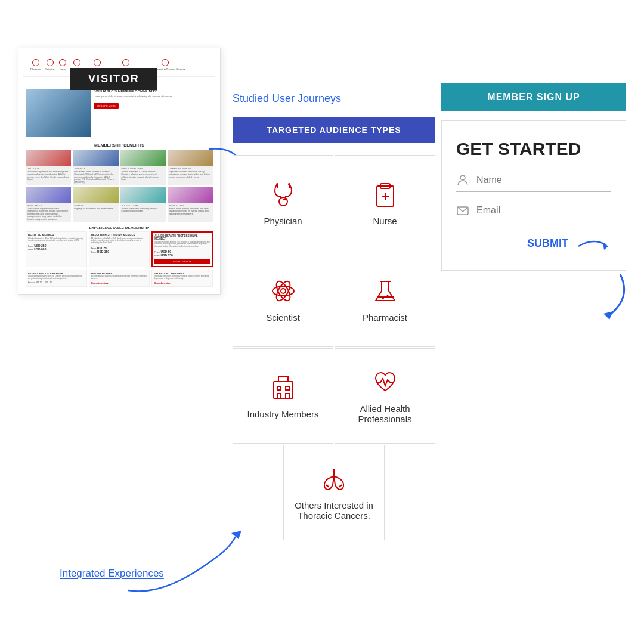 This screenshot has width=644, height=644. I want to click on patient-advocate-body: Includes individuals who work for a pati…, so click(56, 278).